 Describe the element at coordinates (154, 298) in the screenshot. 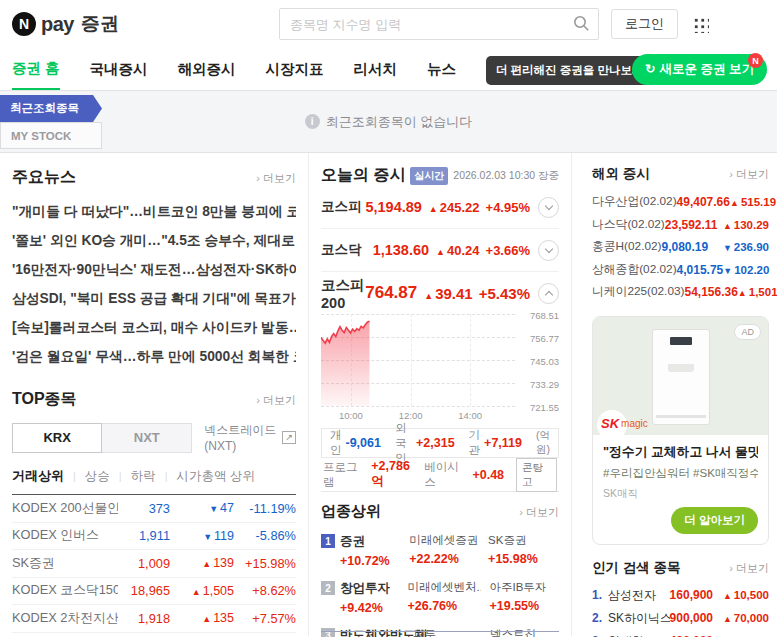

I see `news-item: 삼성SDI, "북미 ESS 공급 확대 기대"에 목표가 …` at that location.